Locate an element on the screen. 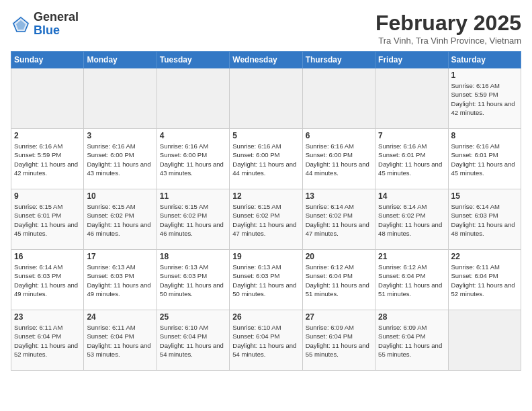 Image resolution: width=532 pixels, height=411 pixels. day-number: 10 is located at coordinates (120, 196).